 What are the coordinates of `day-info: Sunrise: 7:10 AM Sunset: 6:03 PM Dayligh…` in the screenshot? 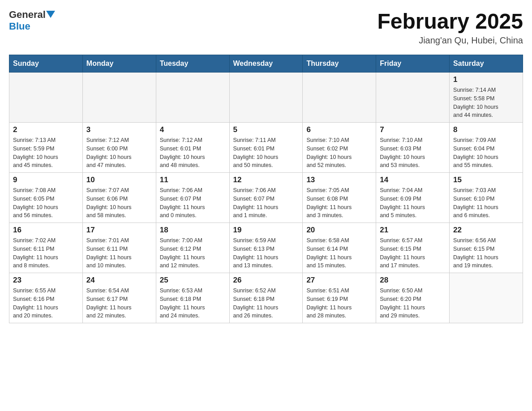 It's located at (413, 153).